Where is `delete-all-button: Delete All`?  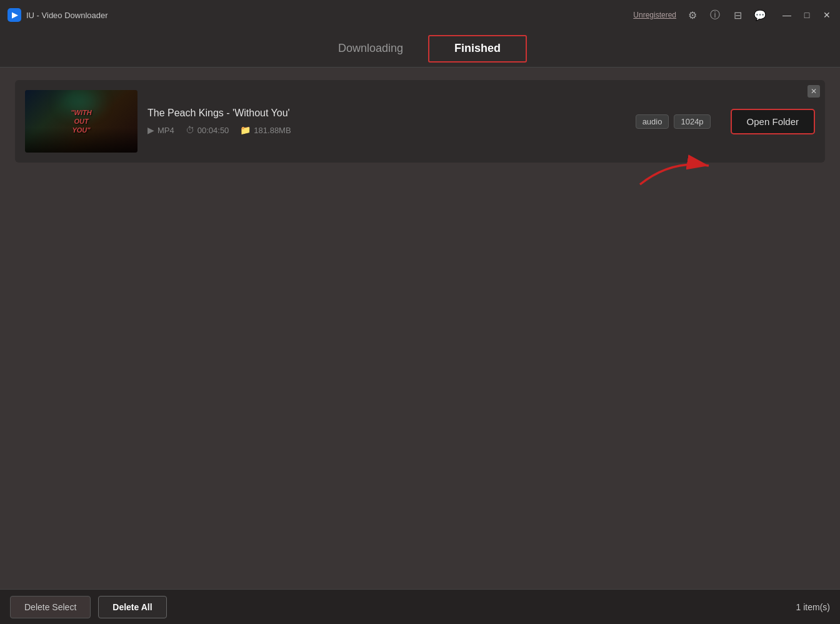 delete-all-button: Delete All is located at coordinates (132, 607).